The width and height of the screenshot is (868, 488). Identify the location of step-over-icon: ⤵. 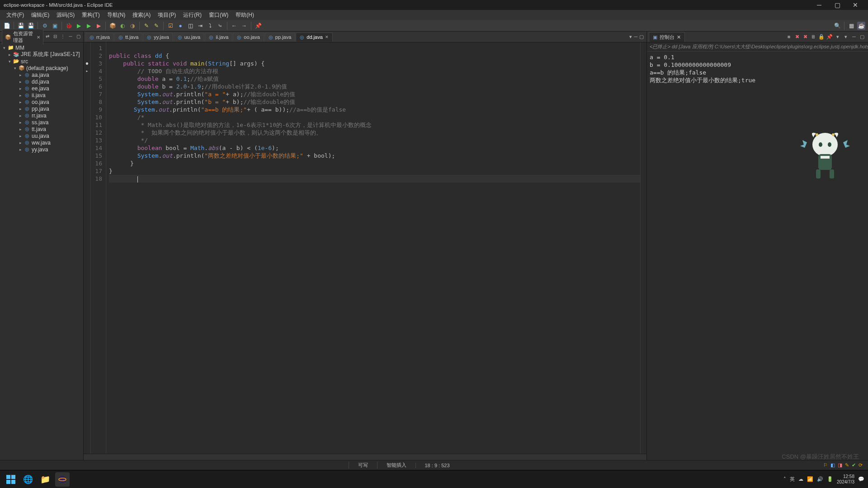
(210, 26).